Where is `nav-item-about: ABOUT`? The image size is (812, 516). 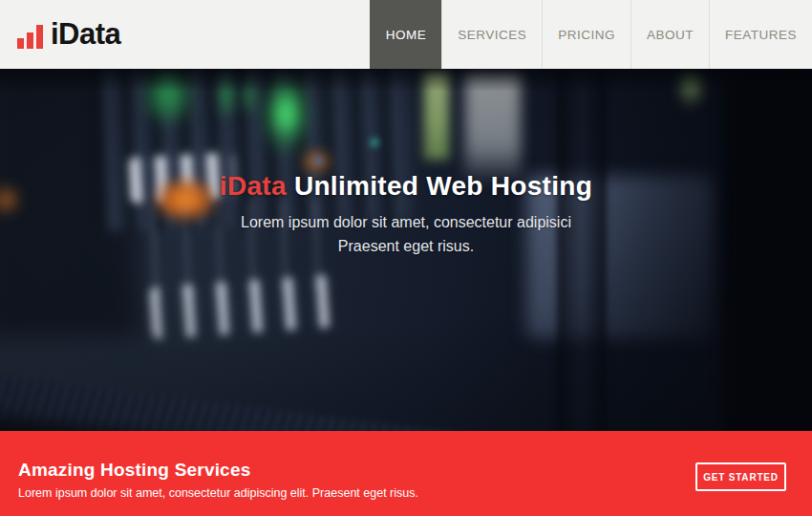
nav-item-about: ABOUT is located at coordinates (670, 34).